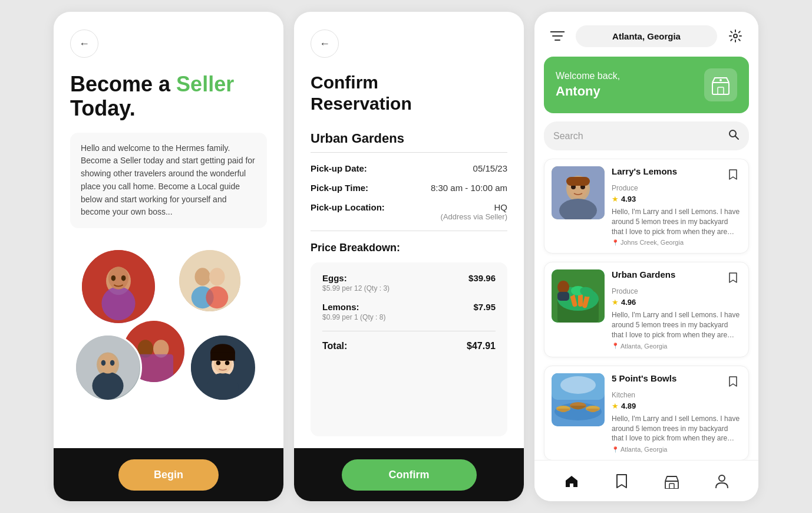  What do you see at coordinates (735, 36) in the screenshot?
I see `settings-icon` at bounding box center [735, 36].